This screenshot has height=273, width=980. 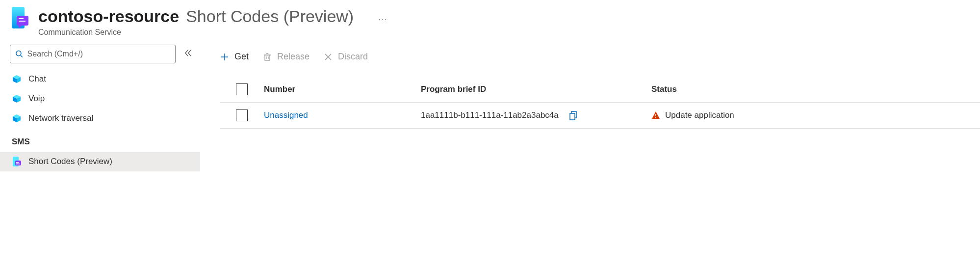 What do you see at coordinates (536, 89) in the screenshot?
I see `column-header-brief: Program brief ID` at bounding box center [536, 89].